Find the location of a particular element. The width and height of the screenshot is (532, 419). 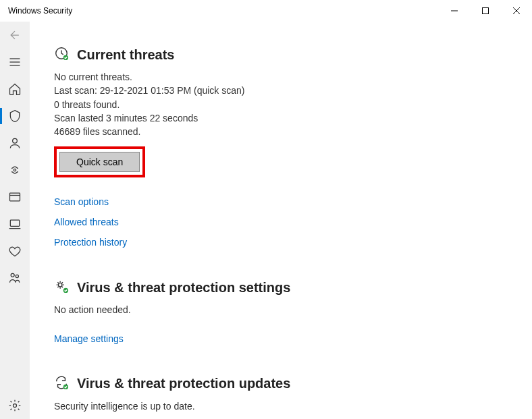

nav-account-protection is located at coordinates (15, 143).